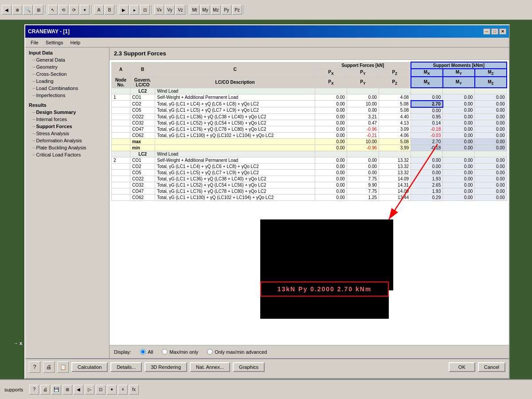 This screenshot has width=532, height=399. Describe the element at coordinates (143, 82) in the screenshot. I see `col-label-lc: Govern.LC/CO` at that location.